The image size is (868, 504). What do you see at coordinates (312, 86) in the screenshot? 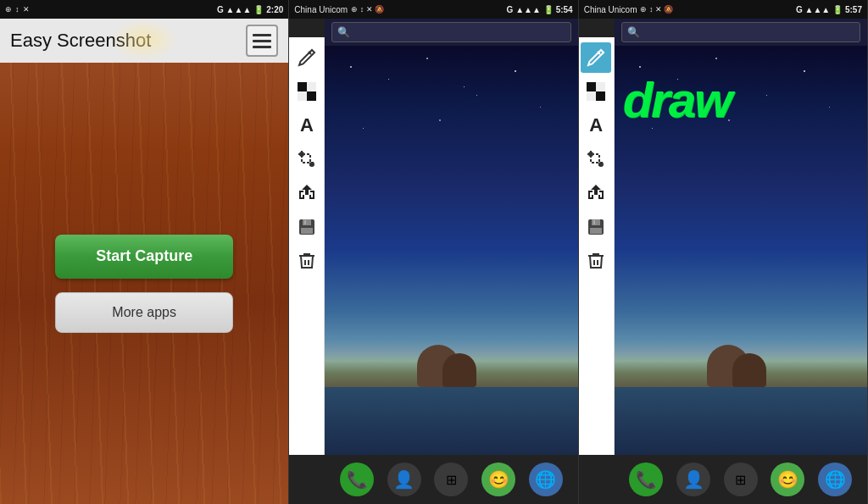
I see `checker-c2` at bounding box center [312, 86].